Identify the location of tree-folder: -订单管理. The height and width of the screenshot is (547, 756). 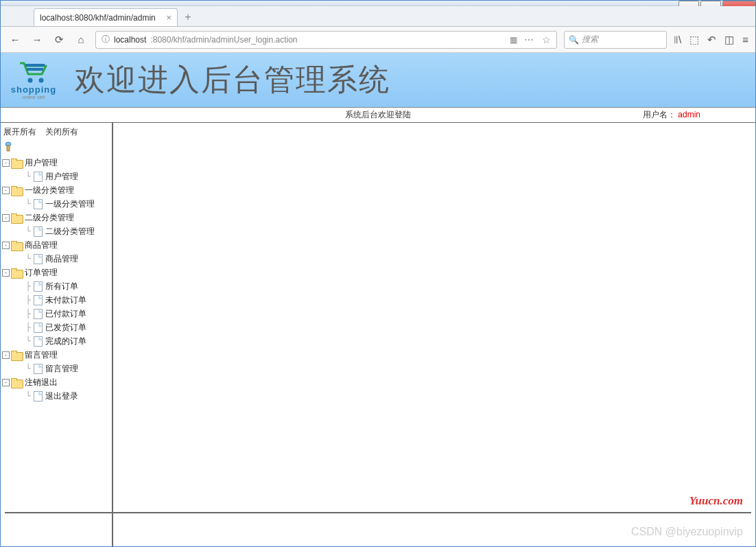
(56, 272).